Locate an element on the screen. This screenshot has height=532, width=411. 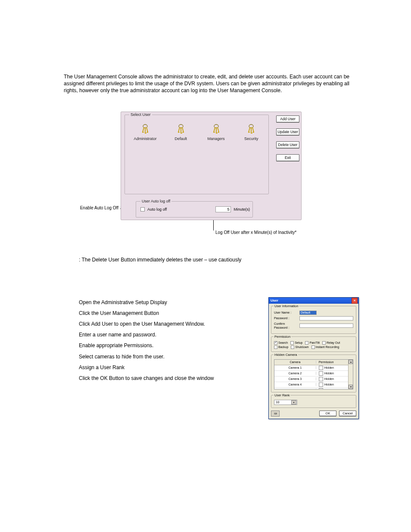
exit-button: Exit is located at coordinates (288, 158).